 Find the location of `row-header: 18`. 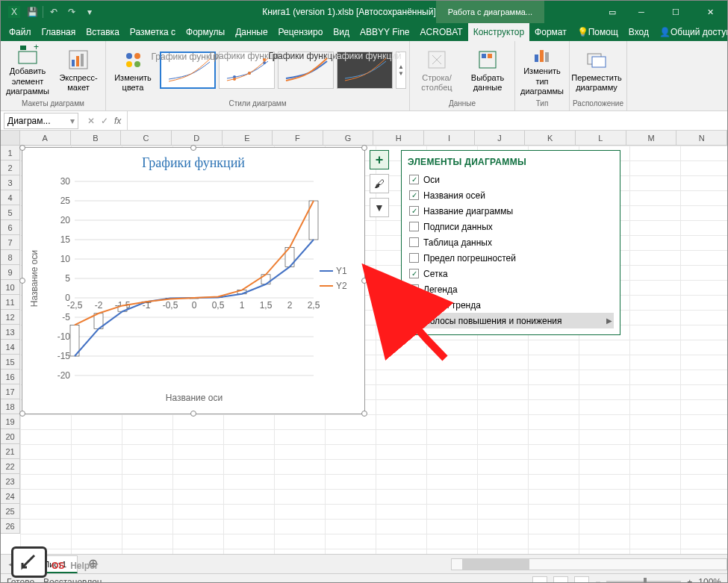

row-header: 18 is located at coordinates (10, 407).